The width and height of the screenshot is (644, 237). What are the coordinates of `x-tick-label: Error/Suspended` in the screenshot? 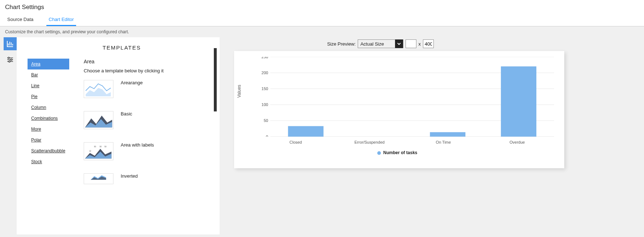 It's located at (370, 142).